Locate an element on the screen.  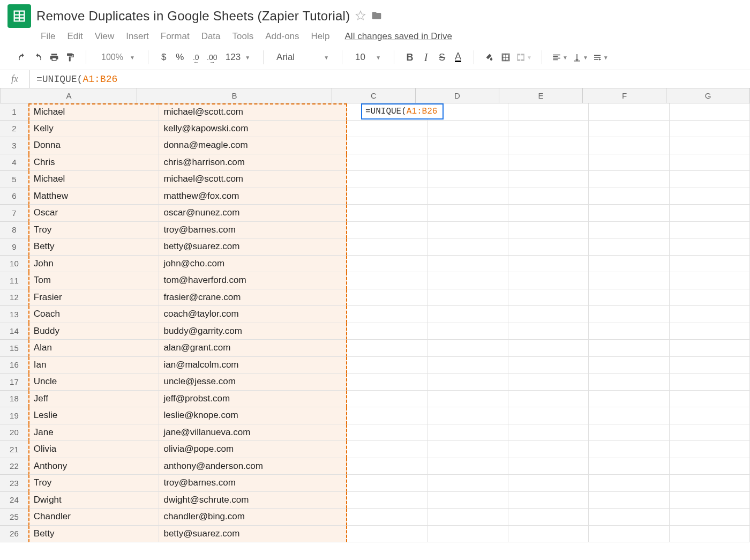
cell: oscar@nunez.com is located at coordinates (253, 213).